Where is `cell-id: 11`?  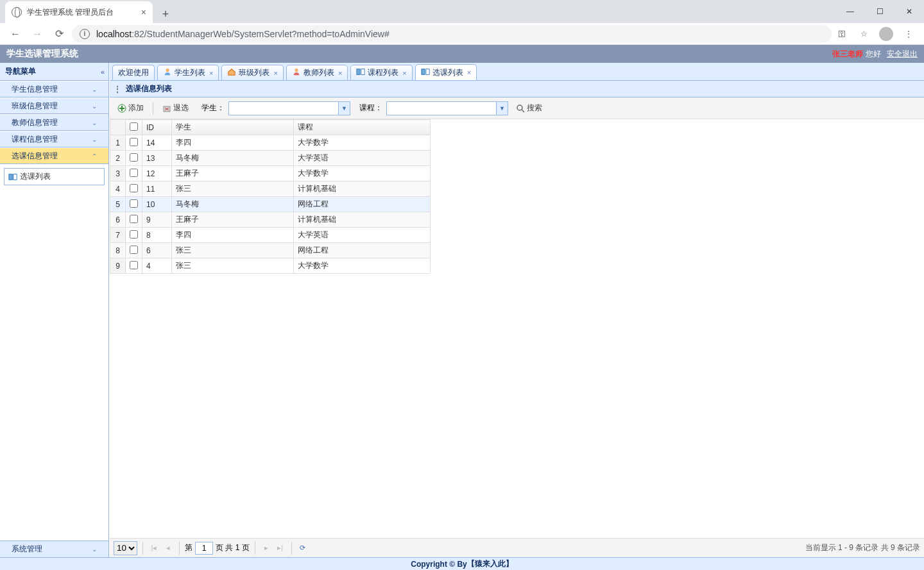 cell-id: 11 is located at coordinates (157, 189).